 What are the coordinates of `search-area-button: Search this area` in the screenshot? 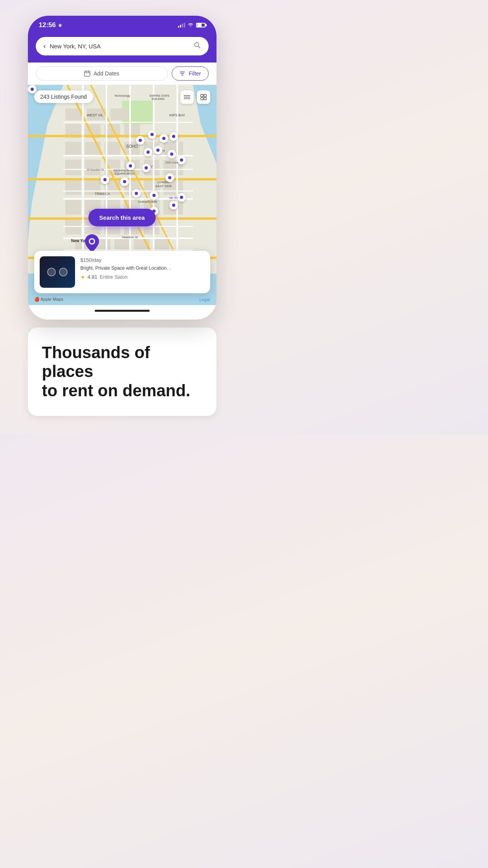 It's located at (122, 218).